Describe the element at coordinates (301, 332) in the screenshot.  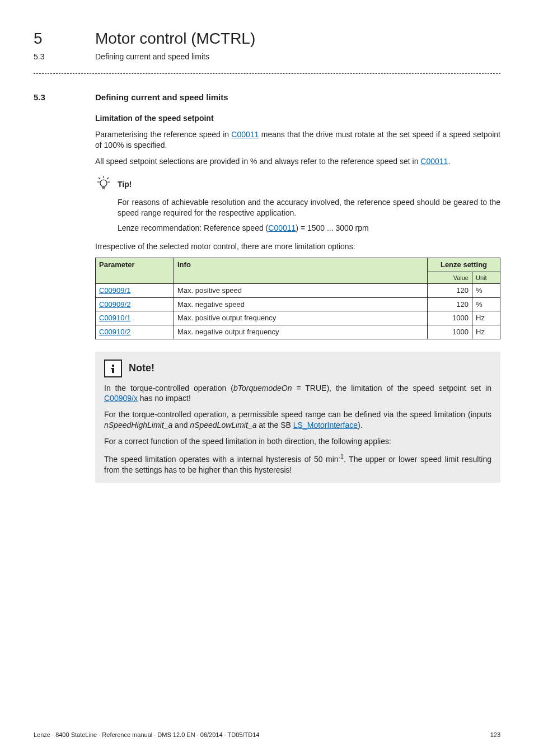
I see `cell-info: Max. negative output frequency` at that location.